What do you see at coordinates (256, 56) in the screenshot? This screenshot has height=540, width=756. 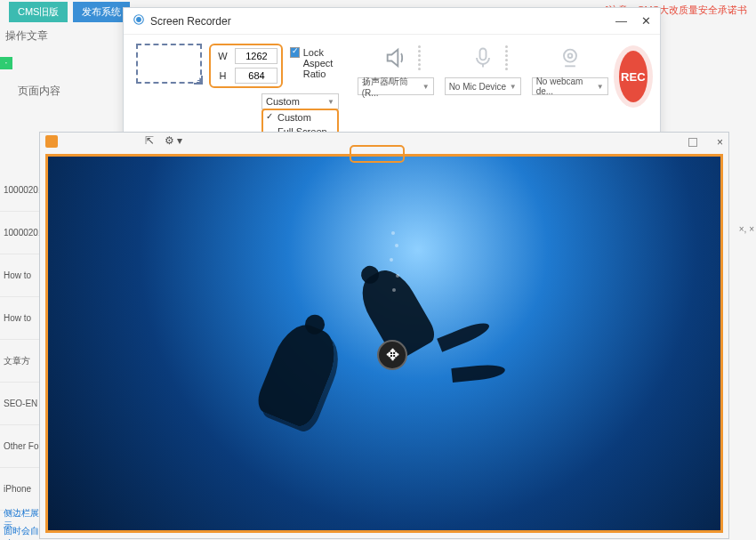 I see `width-input` at bounding box center [256, 56].